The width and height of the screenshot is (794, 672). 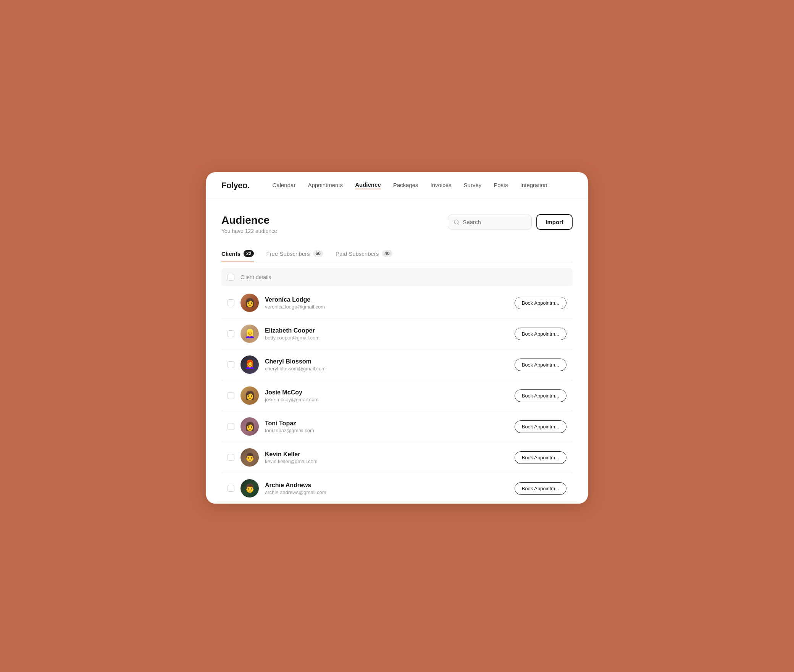 I want to click on search-input, so click(x=494, y=222).